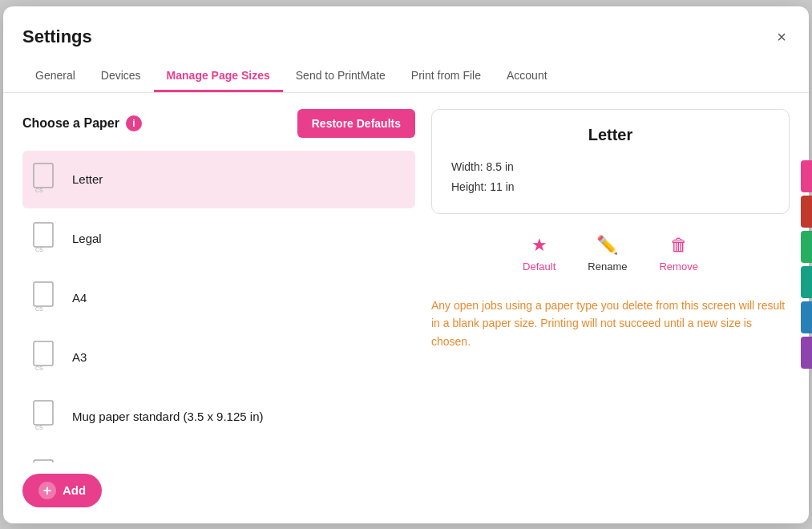 The width and height of the screenshot is (812, 529). Describe the element at coordinates (608, 266) in the screenshot. I see `rename-action-label: Rename` at that location.